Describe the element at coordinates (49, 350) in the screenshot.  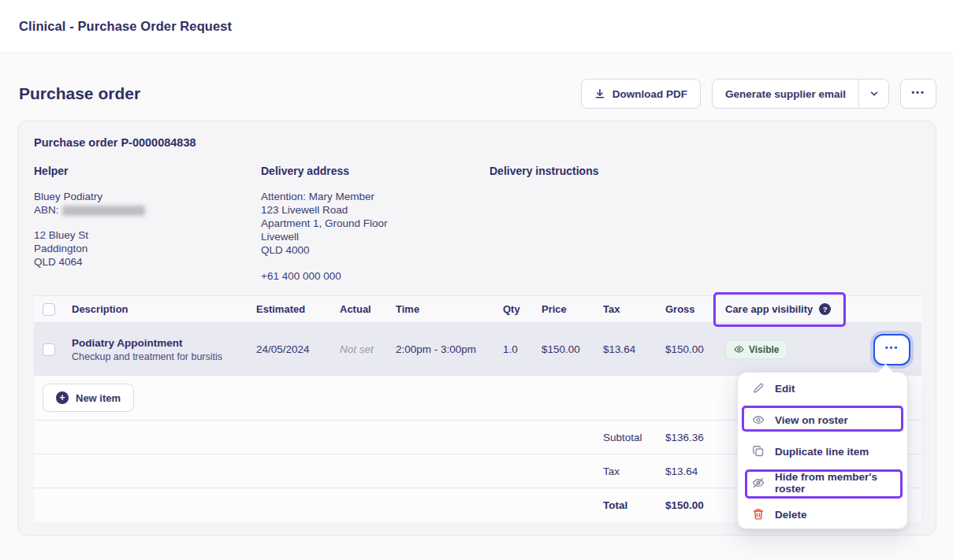
I see `row-checkbox` at that location.